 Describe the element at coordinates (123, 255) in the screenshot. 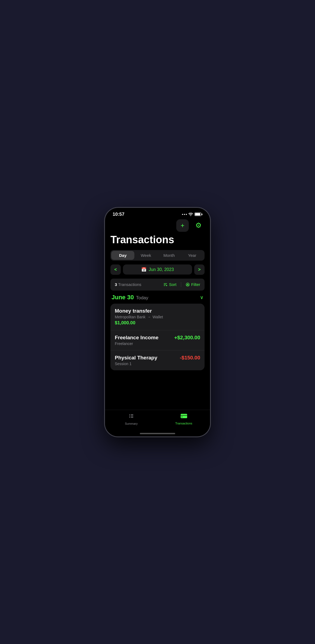

I see `tab-day: Day` at that location.